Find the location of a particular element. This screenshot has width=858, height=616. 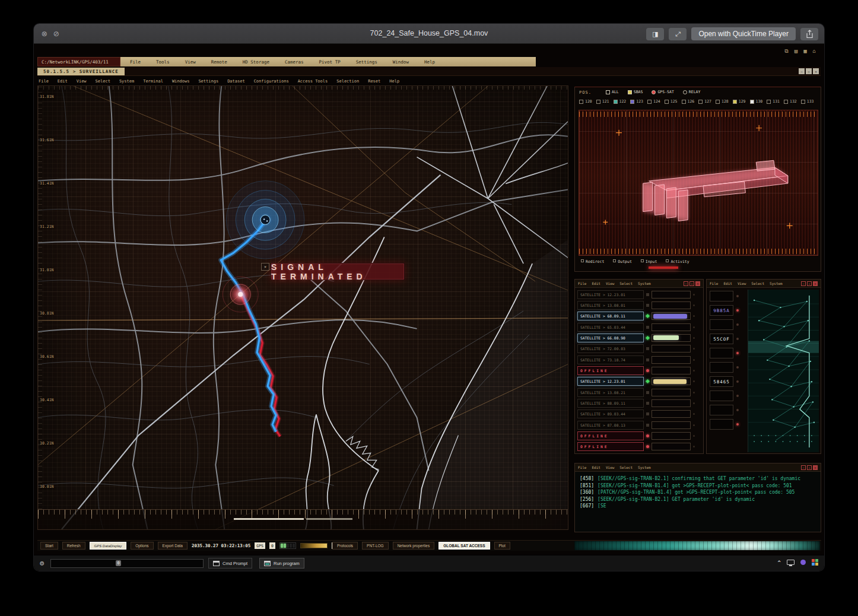

map-scroll-thumb is located at coordinates (269, 519).